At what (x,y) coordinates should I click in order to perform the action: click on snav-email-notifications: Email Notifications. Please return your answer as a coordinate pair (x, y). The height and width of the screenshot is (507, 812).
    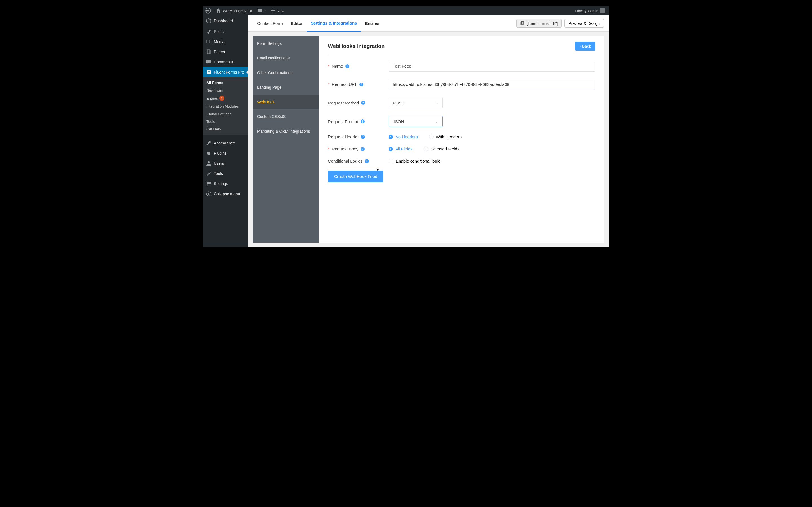
    Looking at the image, I should click on (286, 58).